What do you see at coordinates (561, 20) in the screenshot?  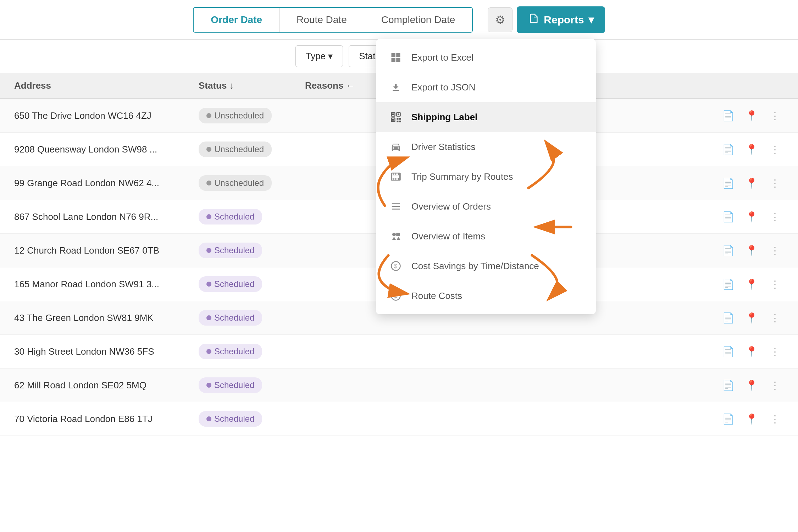 I see `reports-button: Reports ▾` at bounding box center [561, 20].